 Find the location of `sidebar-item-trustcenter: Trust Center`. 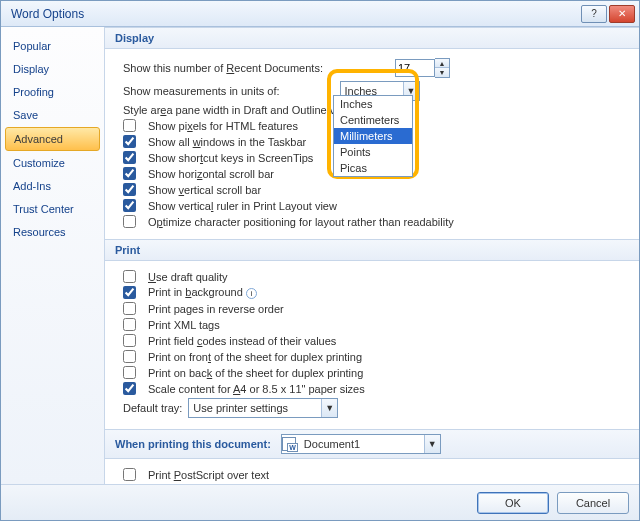

sidebar-item-trustcenter: Trust Center is located at coordinates (52, 209).